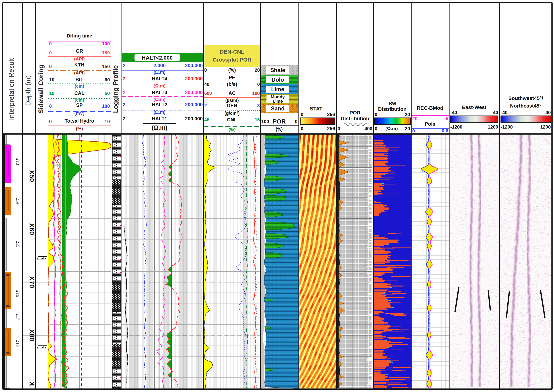 The image size is (554, 392). Describe the element at coordinates (526, 106) in the screenshot. I see `svg-text: Northeast45°` at that location.